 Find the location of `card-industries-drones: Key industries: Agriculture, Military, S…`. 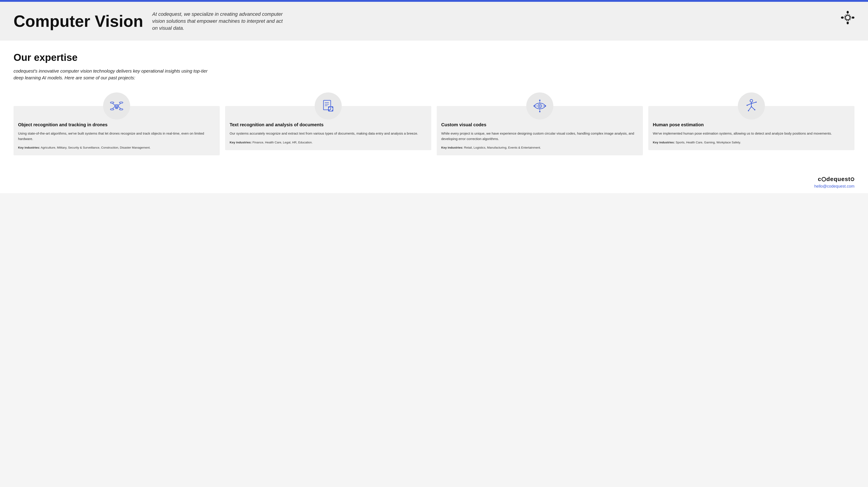

card-industries-drones: Key industries: Agriculture, Military, S… is located at coordinates (117, 148).